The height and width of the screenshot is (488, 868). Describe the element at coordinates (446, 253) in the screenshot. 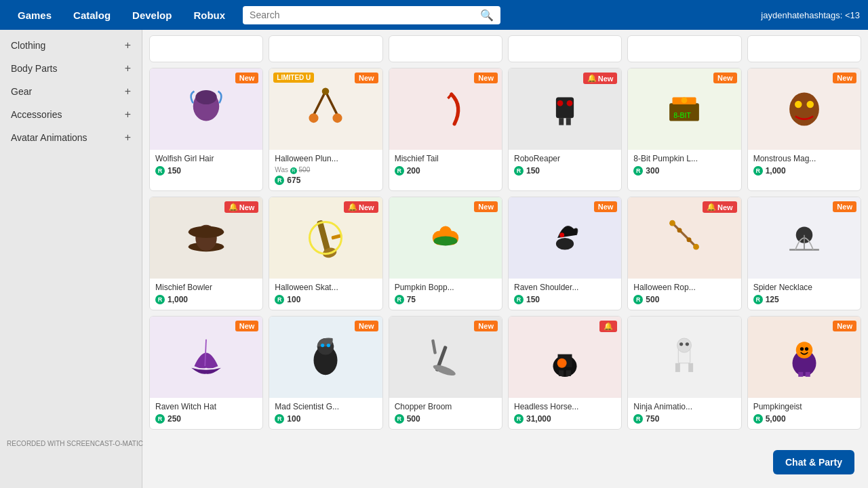

I see `item-card-9: New Pumpkin Bopp... R 75` at that location.